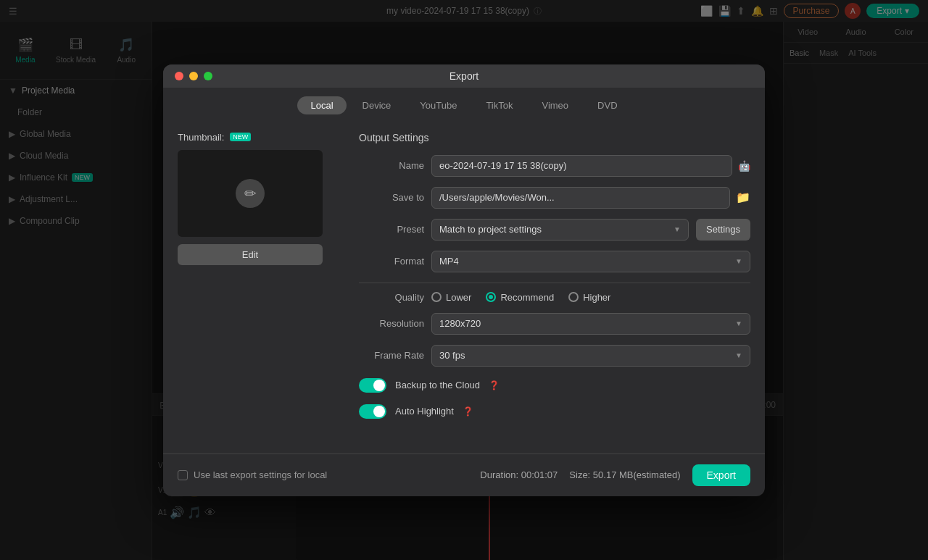 This screenshot has height=560, width=928. Describe the element at coordinates (615, 475) in the screenshot. I see `modal-bottom-right: Duration: 00:01:07 Size: 50.17 MB(estima…` at that location.